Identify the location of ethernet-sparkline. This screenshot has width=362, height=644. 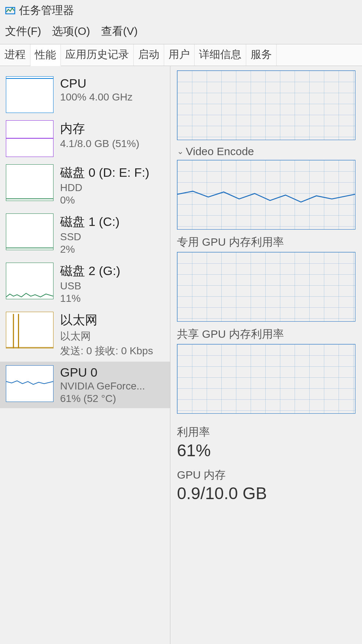
(30, 330).